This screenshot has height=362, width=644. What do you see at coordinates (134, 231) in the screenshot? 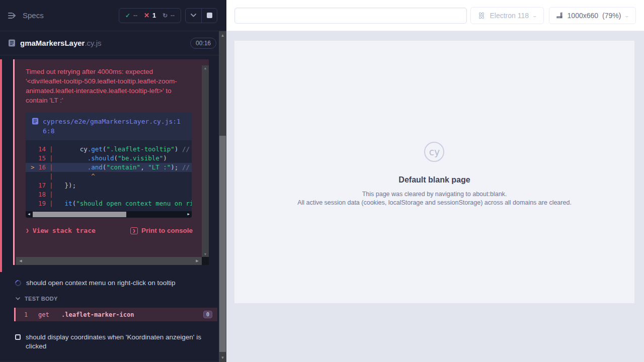
I see `console-icon: ❯` at bounding box center [134, 231].